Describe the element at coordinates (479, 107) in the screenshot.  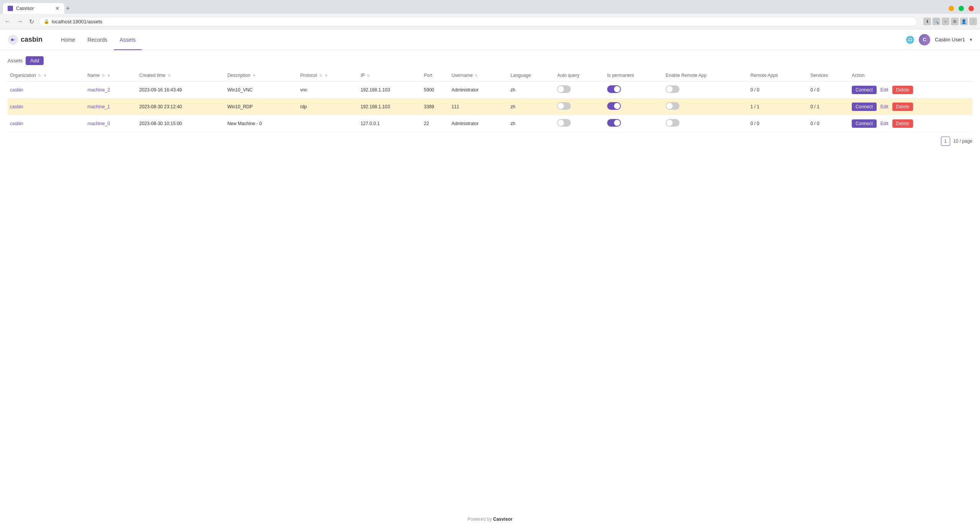
I see `cell-username-1: 111` at that location.